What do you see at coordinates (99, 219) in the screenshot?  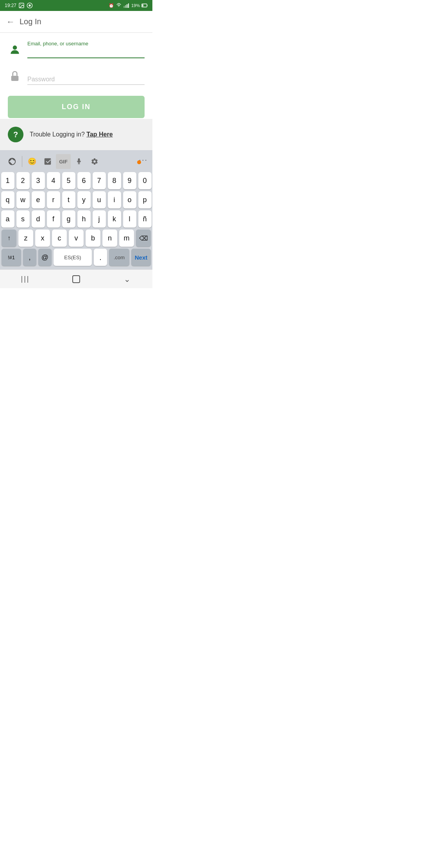 I see `key-j: j` at bounding box center [99, 219].